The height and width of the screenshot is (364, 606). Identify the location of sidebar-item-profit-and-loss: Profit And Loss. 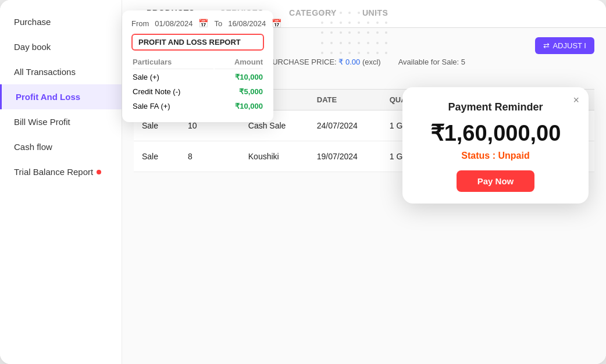
(60, 97).